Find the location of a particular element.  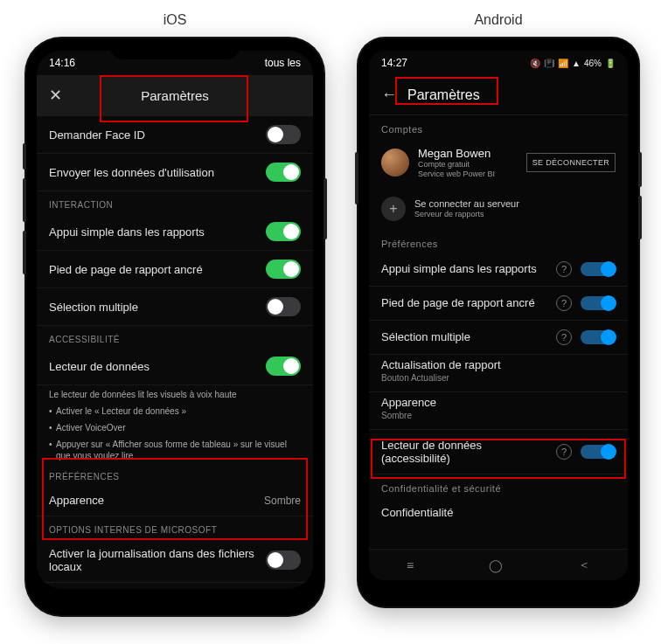

platform-label-android: Android is located at coordinates (498, 20).